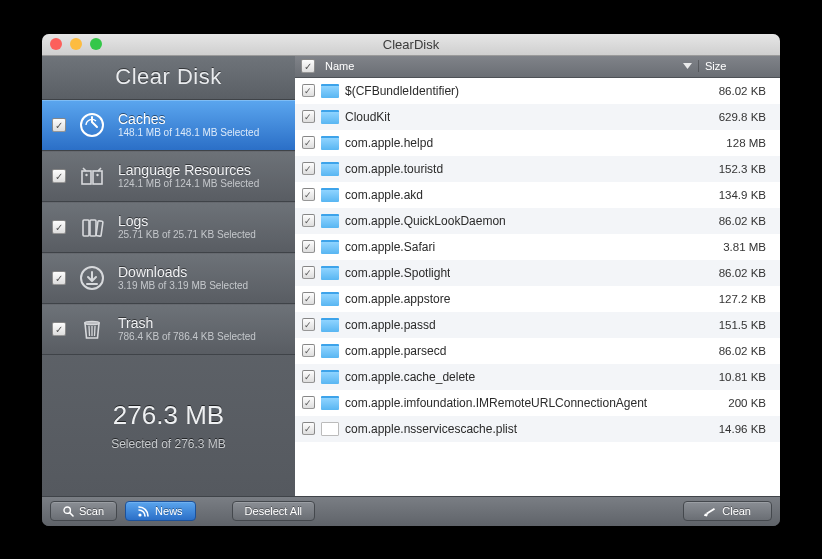 This screenshot has height=559, width=822. What do you see at coordinates (84, 511) in the screenshot?
I see `scan-button: Scan` at bounding box center [84, 511].